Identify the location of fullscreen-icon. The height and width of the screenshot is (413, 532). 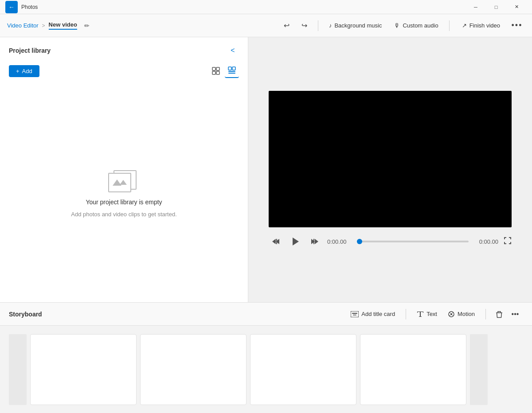
(508, 241).